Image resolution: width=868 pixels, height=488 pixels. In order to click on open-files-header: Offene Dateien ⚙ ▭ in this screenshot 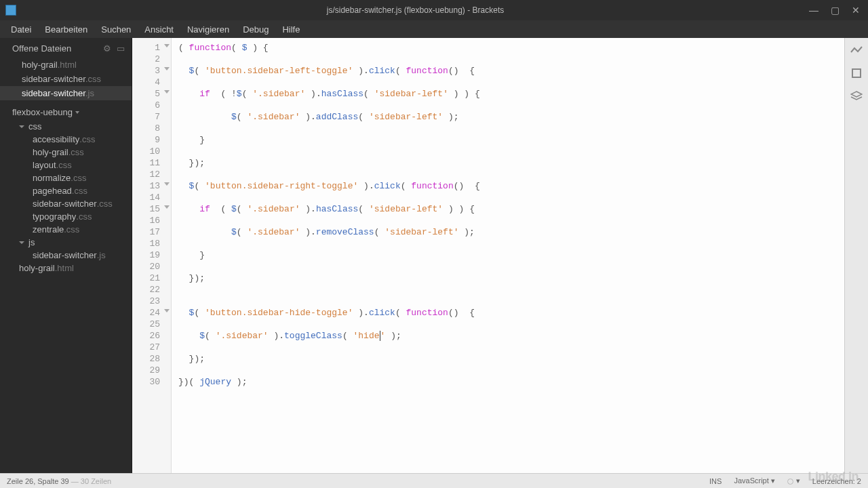, I will do `click(66, 47)`.